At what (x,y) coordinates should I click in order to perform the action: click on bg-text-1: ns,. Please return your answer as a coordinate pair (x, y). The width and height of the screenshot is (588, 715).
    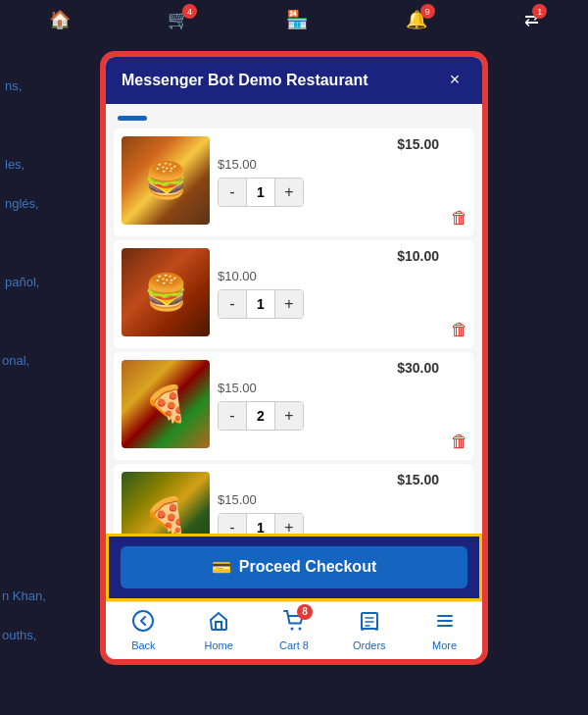
    Looking at the image, I should click on (14, 86).